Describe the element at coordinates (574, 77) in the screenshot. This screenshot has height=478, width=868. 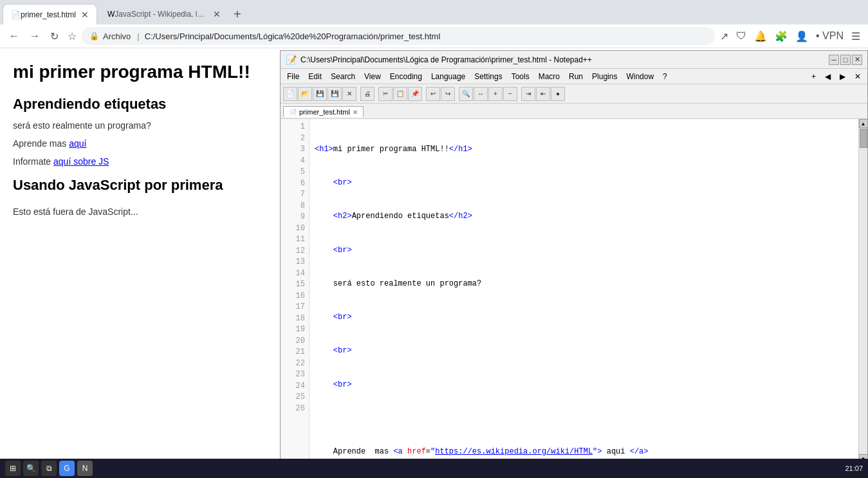
I see `notepad-menubar: File Edit Search View Encoding Language …` at that location.